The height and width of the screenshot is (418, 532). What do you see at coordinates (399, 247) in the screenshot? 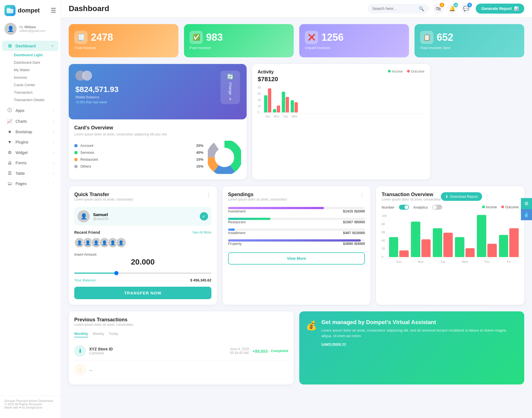
I see `big-bar-sun` at bounding box center [399, 247].